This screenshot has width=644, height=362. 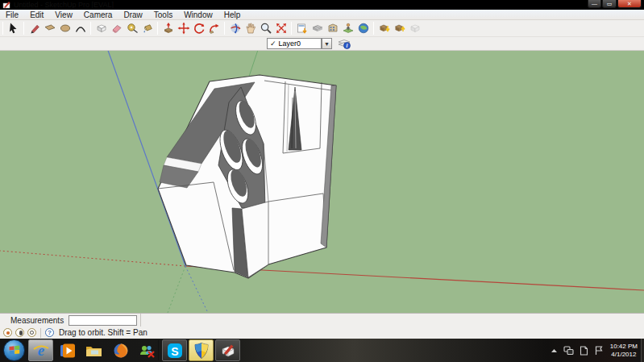 I want to click on action-center-flag-icon, so click(x=599, y=351).